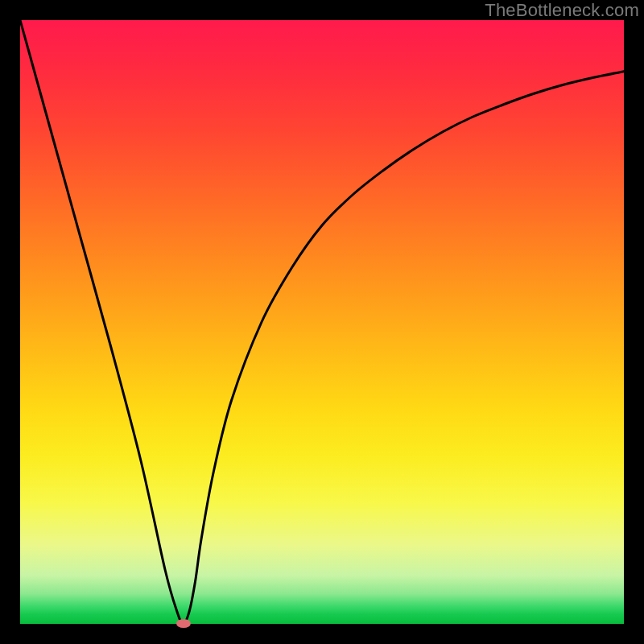 This screenshot has height=644, width=644. I want to click on optimal-point-marker, so click(184, 623).